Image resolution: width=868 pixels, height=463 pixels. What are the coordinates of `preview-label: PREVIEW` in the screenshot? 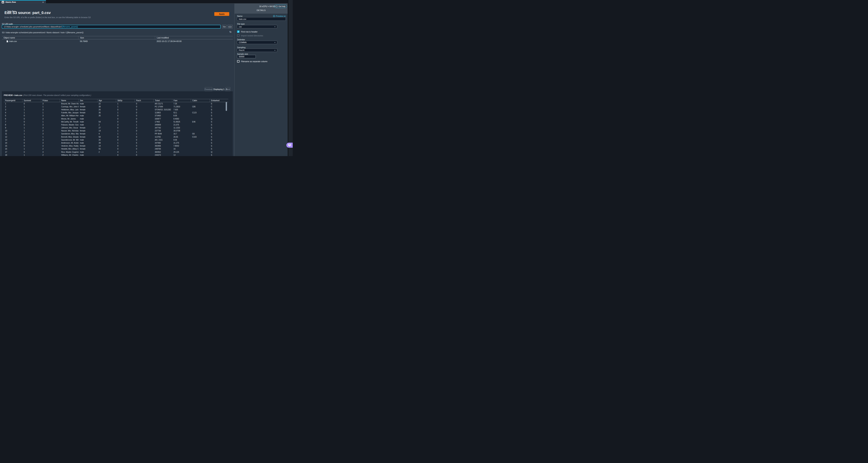 It's located at (8, 95).